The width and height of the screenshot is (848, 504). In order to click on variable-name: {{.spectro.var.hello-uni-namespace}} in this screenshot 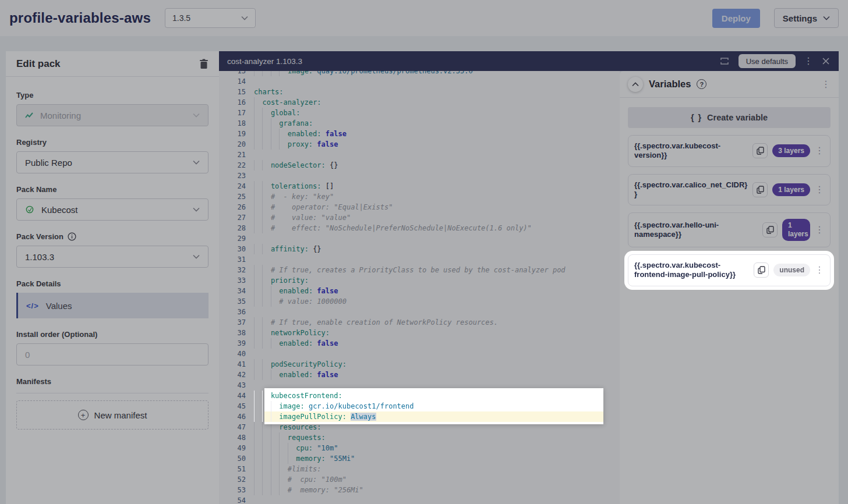, I will do `click(696, 230)`.